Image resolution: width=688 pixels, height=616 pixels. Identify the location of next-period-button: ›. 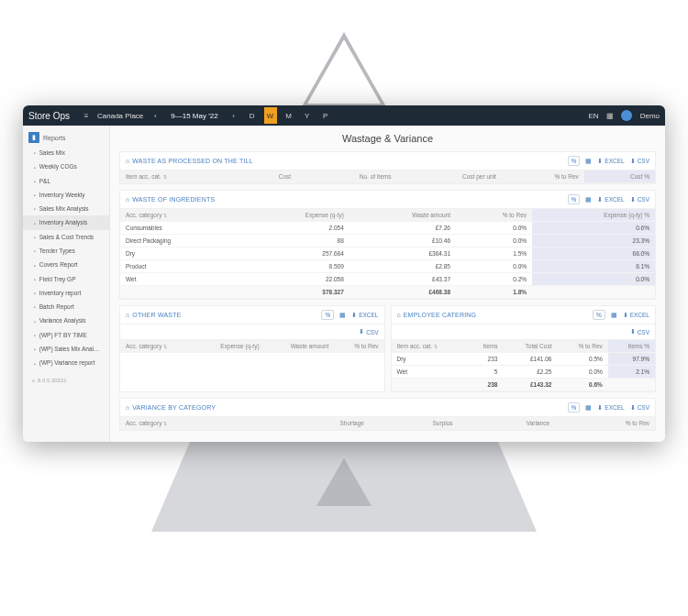
(234, 116).